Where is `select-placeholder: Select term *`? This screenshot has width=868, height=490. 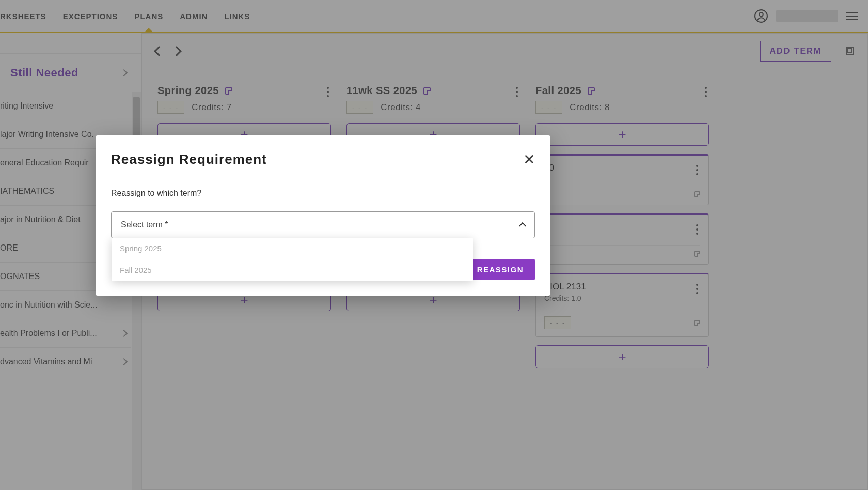 select-placeholder: Select term * is located at coordinates (145, 225).